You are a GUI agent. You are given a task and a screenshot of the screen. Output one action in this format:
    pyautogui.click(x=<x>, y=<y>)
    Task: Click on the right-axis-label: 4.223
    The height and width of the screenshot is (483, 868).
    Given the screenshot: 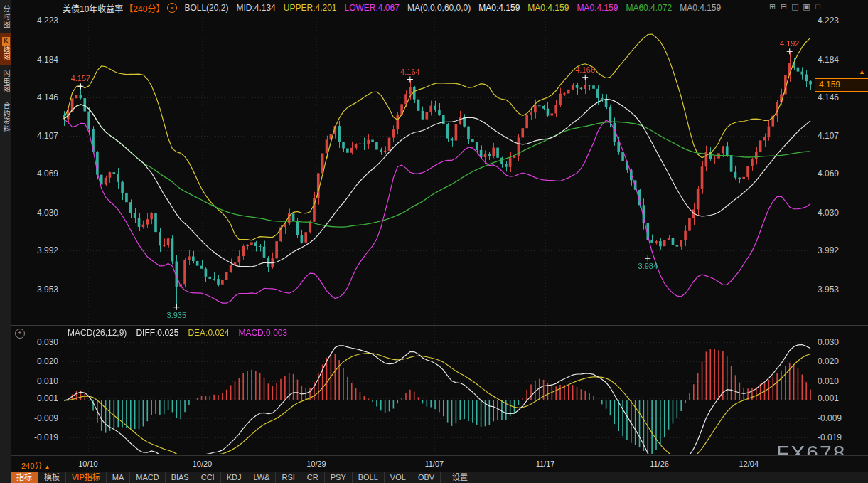 What is the action you would take?
    pyautogui.click(x=828, y=21)
    